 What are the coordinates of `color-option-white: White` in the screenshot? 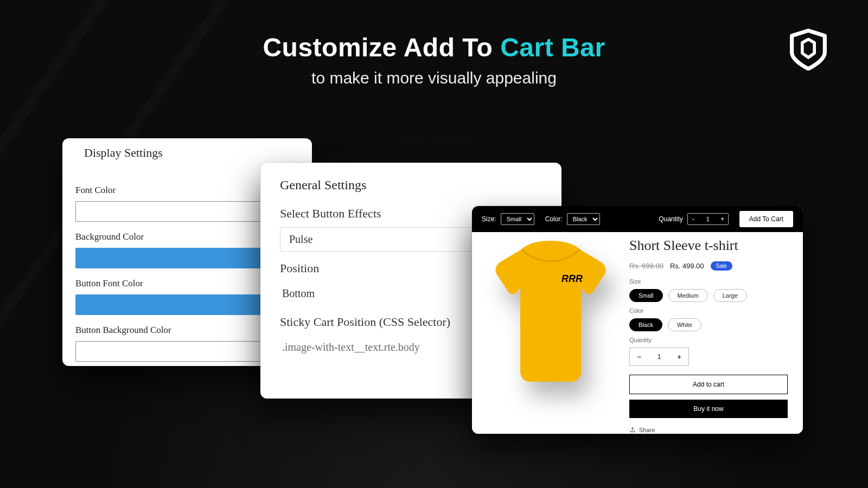 It's located at (685, 325).